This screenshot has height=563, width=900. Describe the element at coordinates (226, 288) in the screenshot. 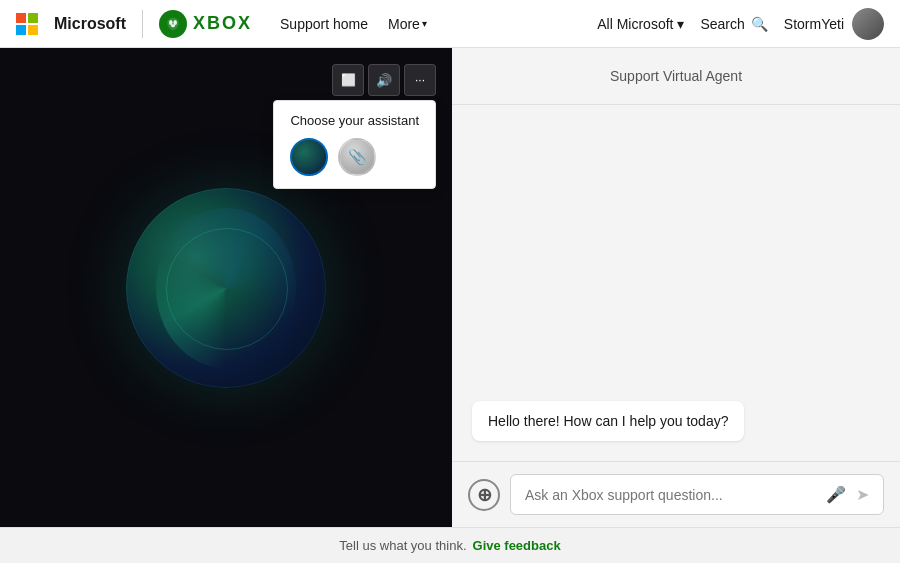

I see `orb-container` at that location.